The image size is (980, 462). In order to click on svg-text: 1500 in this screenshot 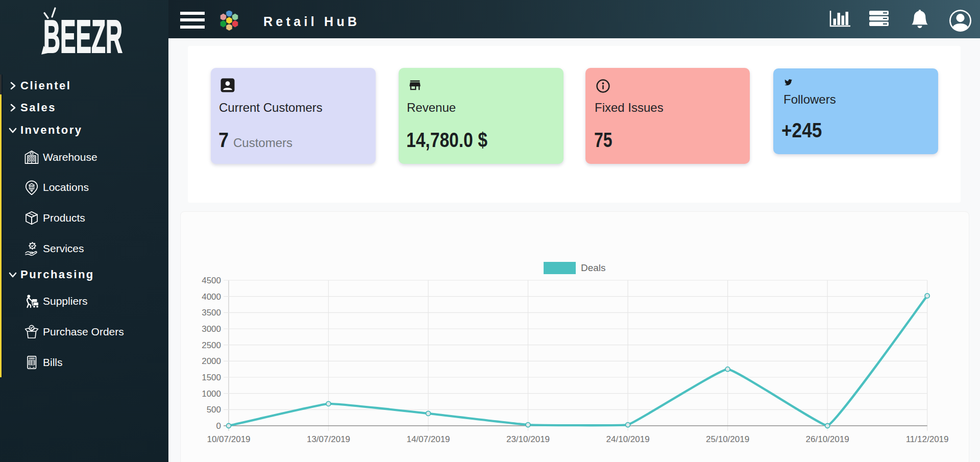, I will do `click(211, 378)`.